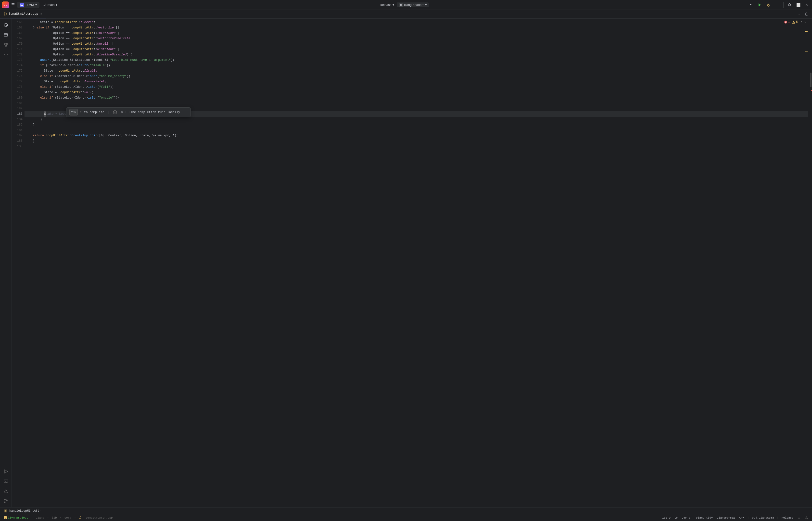  Describe the element at coordinates (75, 518) in the screenshot. I see `bc-sep-4: ›` at that location.